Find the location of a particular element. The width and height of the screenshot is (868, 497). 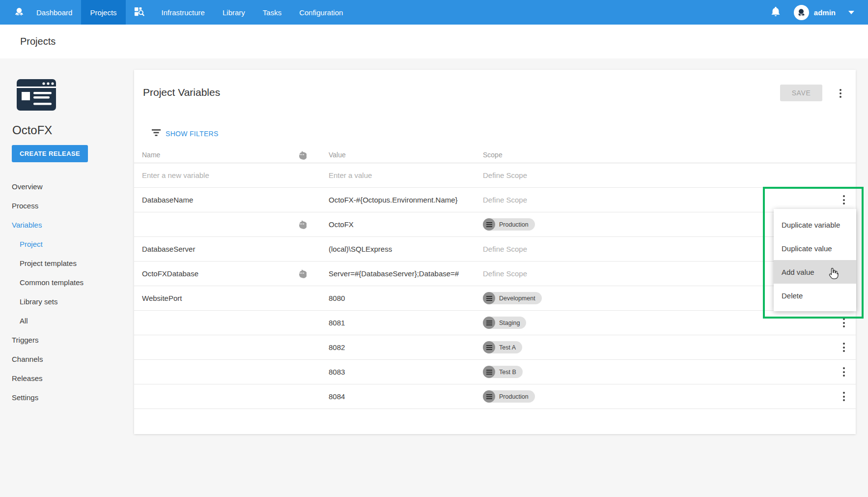

nav-item-projects: Projects is located at coordinates (103, 12).